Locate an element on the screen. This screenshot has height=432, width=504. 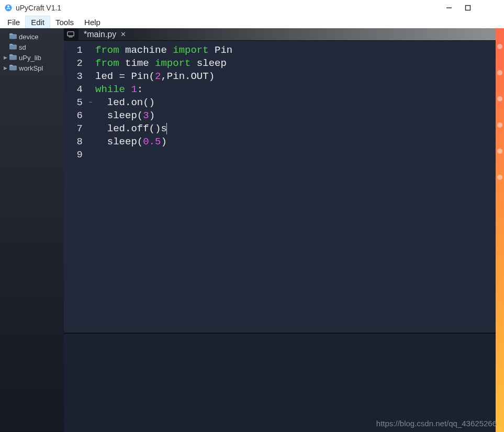
text-cursor is located at coordinates (166, 129).